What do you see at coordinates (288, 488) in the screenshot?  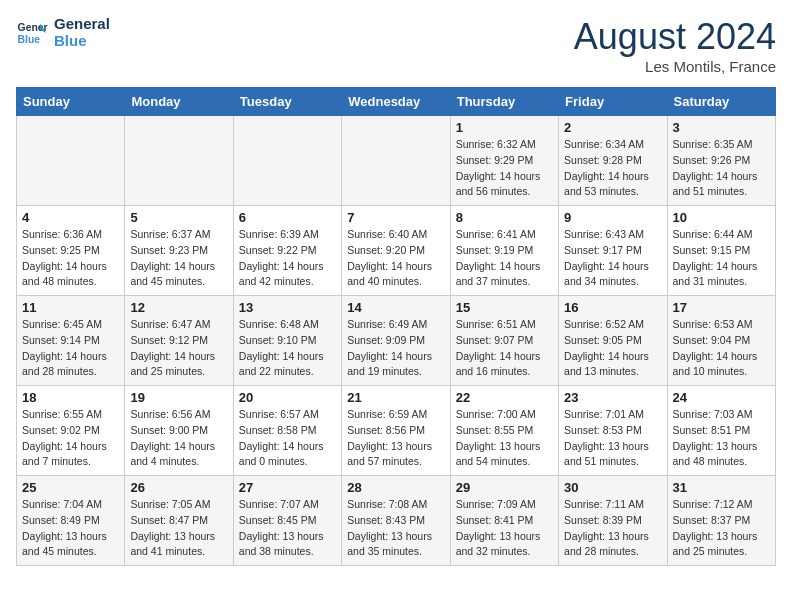 I see `day-number: 27` at bounding box center [288, 488].